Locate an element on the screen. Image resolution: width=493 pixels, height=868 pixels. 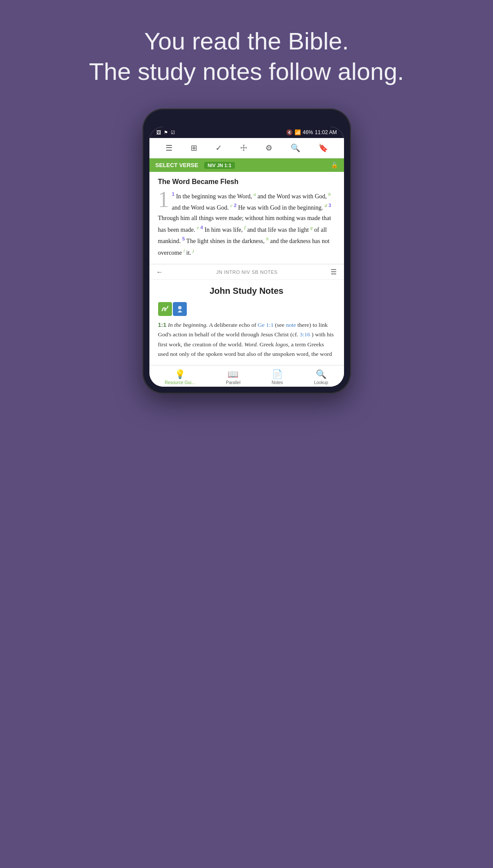
bookmark-icon: 🔖 is located at coordinates (323, 148).